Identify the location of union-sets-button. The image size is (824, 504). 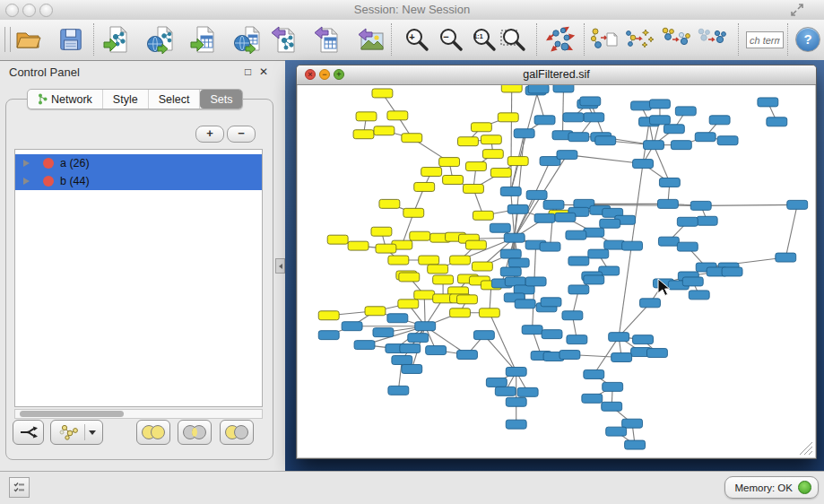
(153, 432).